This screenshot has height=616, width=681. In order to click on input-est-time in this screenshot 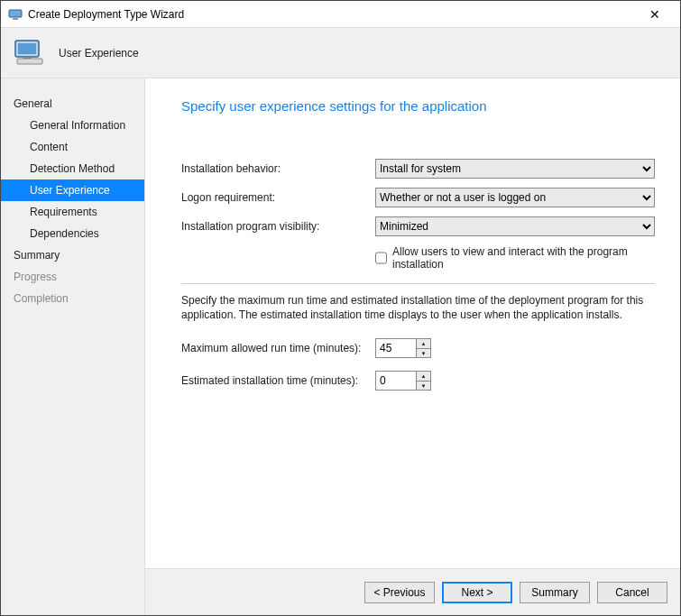, I will do `click(396, 381)`.